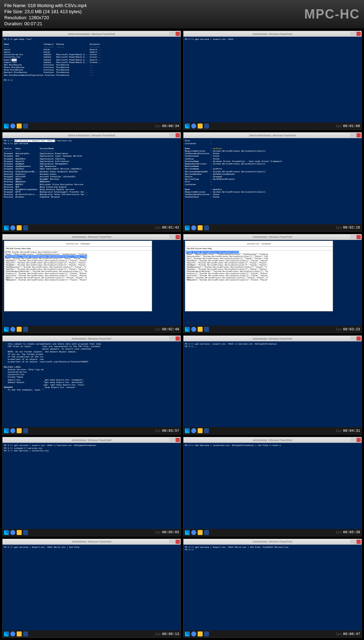  Describe the element at coordinates (272, 486) in the screenshot. I see `thumbnail-9: Administrator: Windows PowerShellPS C:\>…` at that location.